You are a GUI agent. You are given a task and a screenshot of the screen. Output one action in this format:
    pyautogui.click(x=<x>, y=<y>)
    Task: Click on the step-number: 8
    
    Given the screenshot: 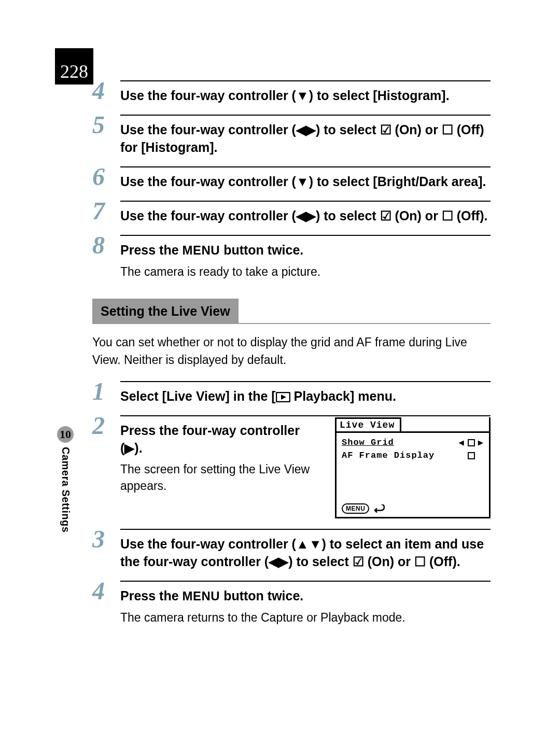 What is the action you would take?
    pyautogui.click(x=106, y=245)
    